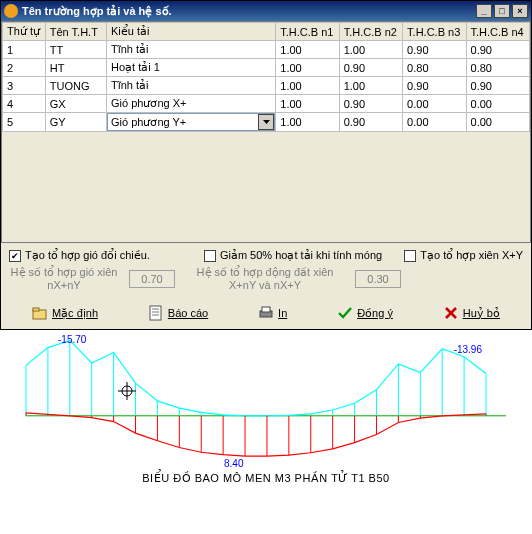  Describe the element at coordinates (293, 256) in the screenshot. I see `checkbox-reduce-live: Giảm 50% hoạt tải khi tính móng` at that location.